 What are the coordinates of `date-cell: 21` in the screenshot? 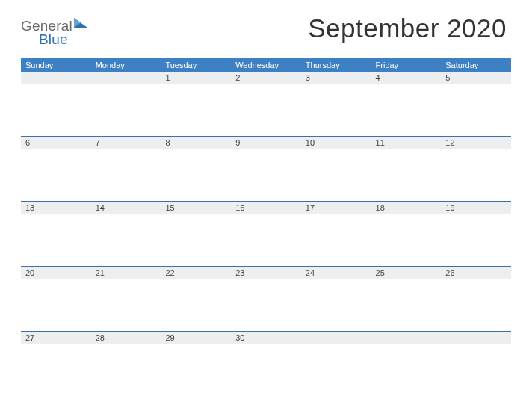 It's located at (126, 273).